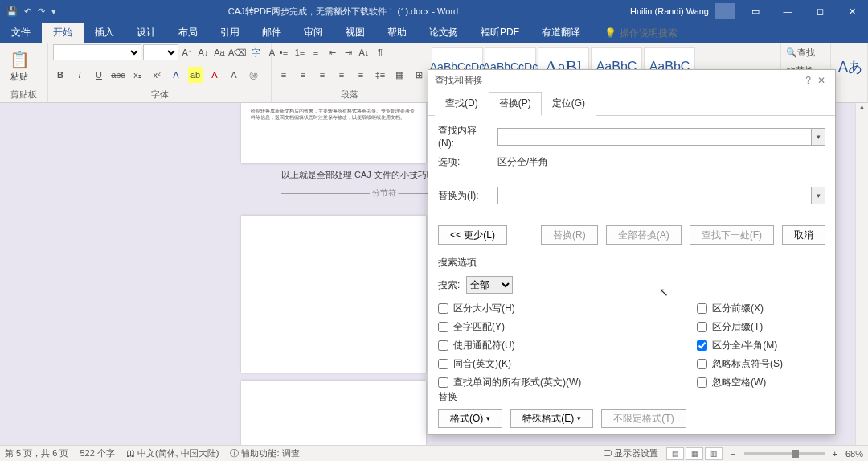 The image size is (868, 461). What do you see at coordinates (654, 196) in the screenshot?
I see `replace-with-input` at bounding box center [654, 196].